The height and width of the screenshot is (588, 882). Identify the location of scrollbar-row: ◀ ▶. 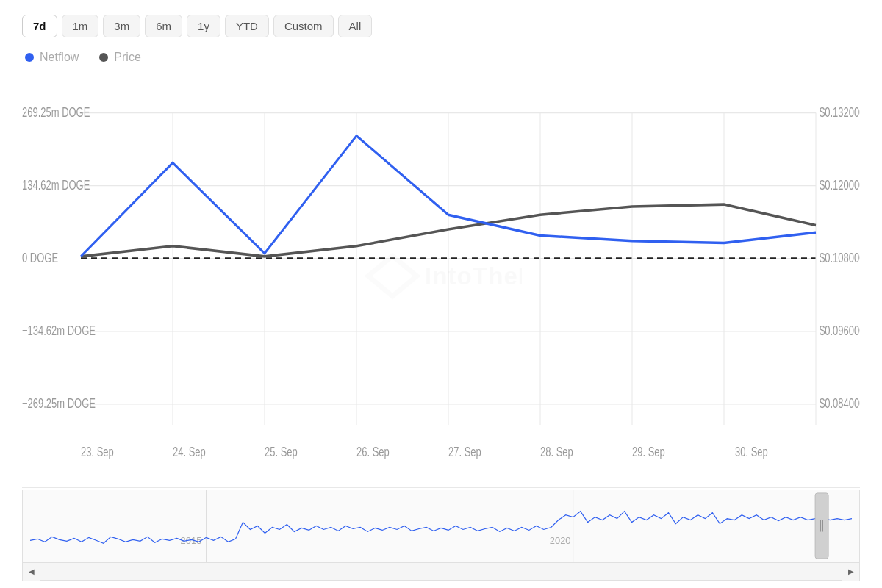
(441, 572).